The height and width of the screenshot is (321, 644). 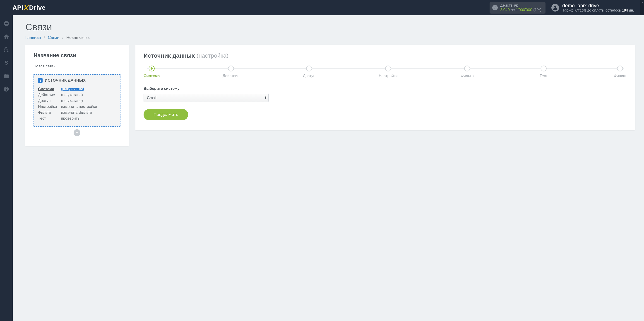 What do you see at coordinates (598, 10) in the screenshot?
I see `user-plan: Тариф |Старт| до оплаты осталось 194 дн.` at bounding box center [598, 10].